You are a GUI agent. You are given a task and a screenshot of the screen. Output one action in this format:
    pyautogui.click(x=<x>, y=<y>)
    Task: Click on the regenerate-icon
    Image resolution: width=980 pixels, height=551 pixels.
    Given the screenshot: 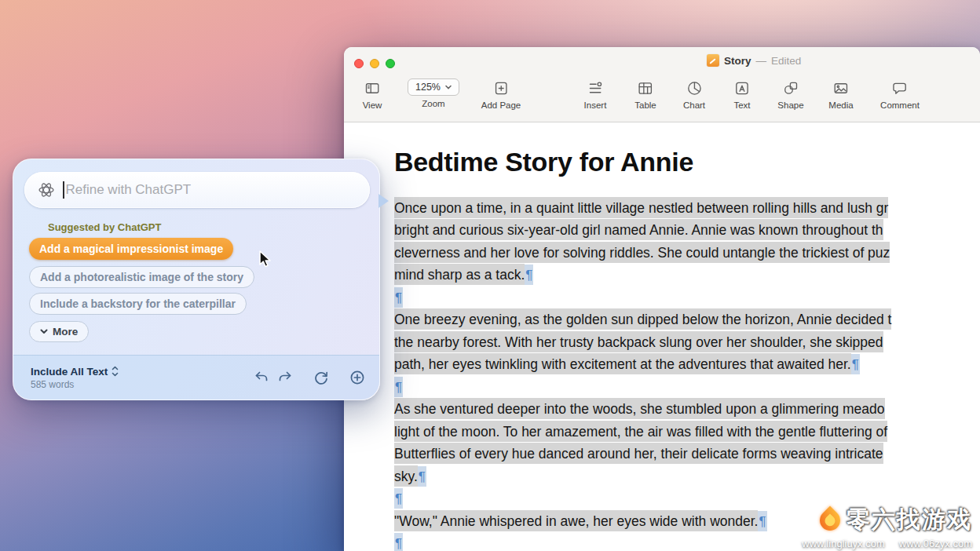 What is the action you would take?
    pyautogui.click(x=321, y=378)
    